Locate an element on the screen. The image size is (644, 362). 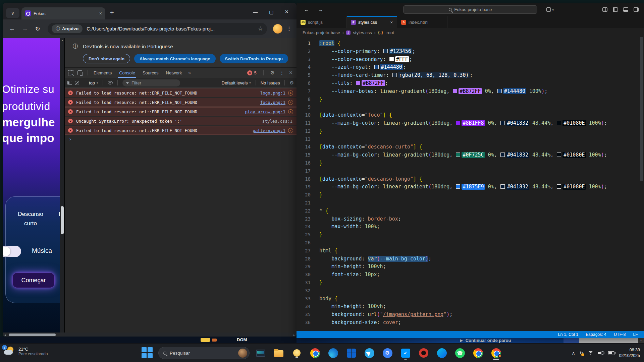
forward-button: → is located at coordinates (25, 29).